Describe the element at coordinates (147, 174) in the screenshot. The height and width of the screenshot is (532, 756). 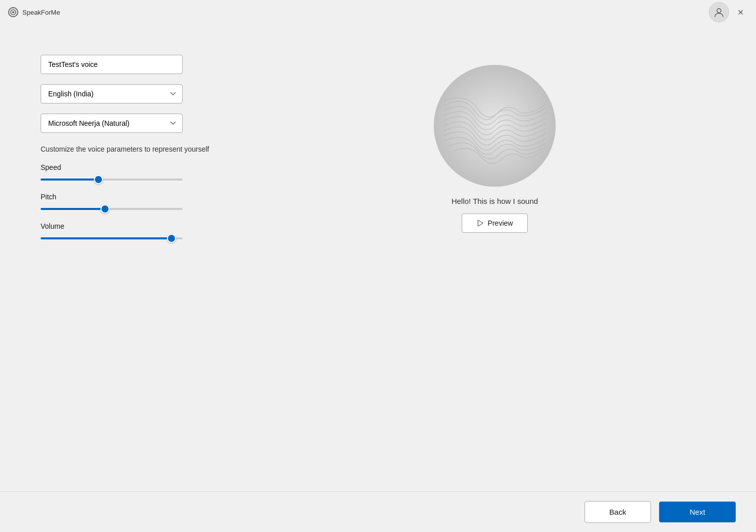
I see `speed-group: Speed` at that location.